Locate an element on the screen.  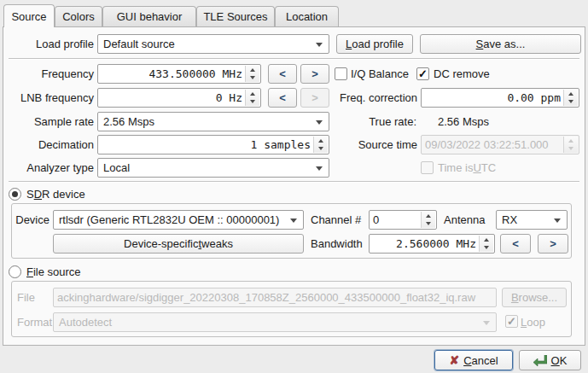
sdr-device-radio is located at coordinates (15, 195).